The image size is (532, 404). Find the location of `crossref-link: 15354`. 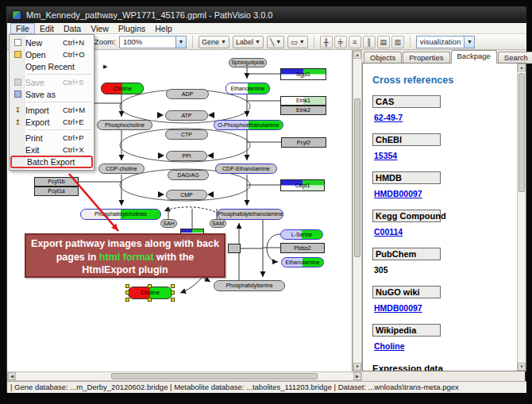

crossref-link: 15354 is located at coordinates (386, 156).